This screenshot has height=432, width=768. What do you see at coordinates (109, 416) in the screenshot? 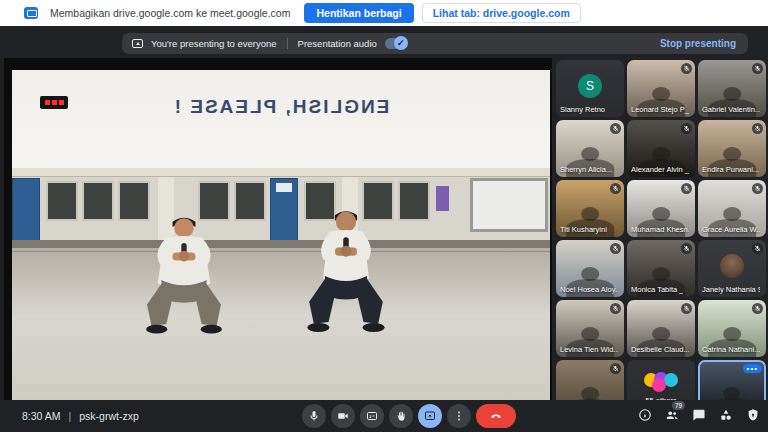
I see `meeting-code: psk-grwt-zxp` at bounding box center [109, 416].